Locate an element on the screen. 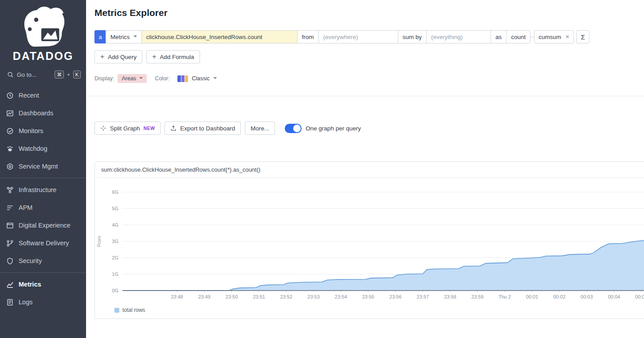 This screenshot has height=338, width=644. svg-text: 6G is located at coordinates (115, 192).